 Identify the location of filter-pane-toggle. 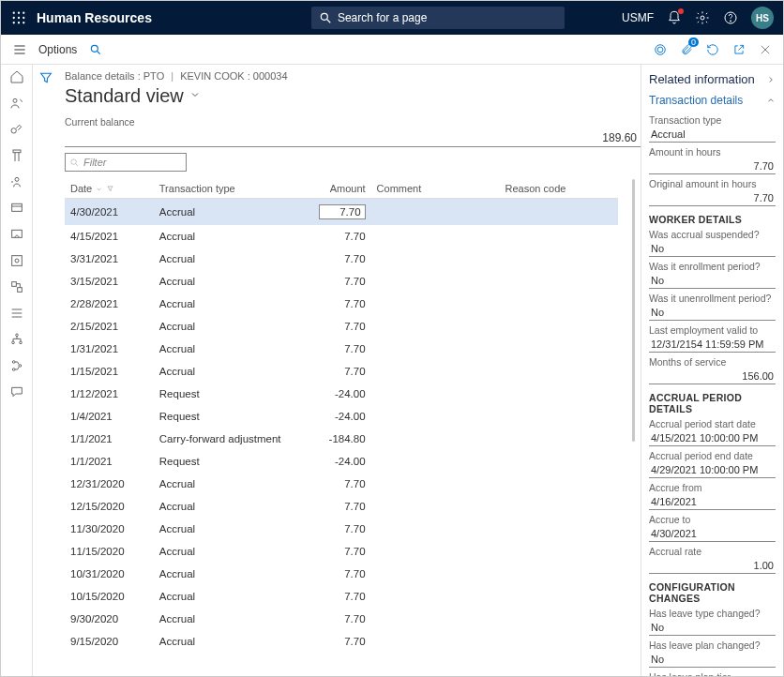
(46, 370).